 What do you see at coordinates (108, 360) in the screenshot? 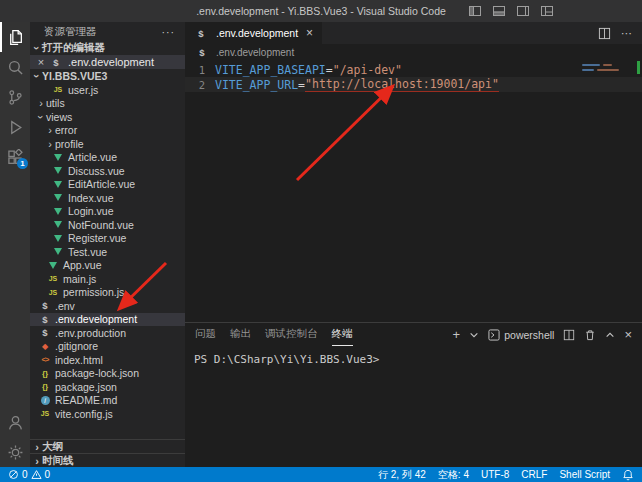
I see `tree-item-index-html: <>index.html` at bounding box center [108, 360].